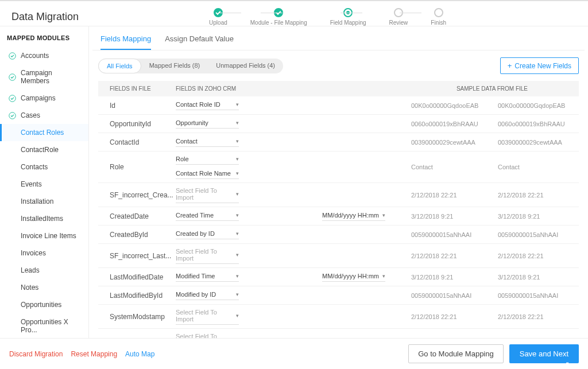 The image size is (588, 369). What do you see at coordinates (294, 354) in the screenshot?
I see `footer: Discard Migration Reset Mapping Auto Map…` at bounding box center [294, 354].